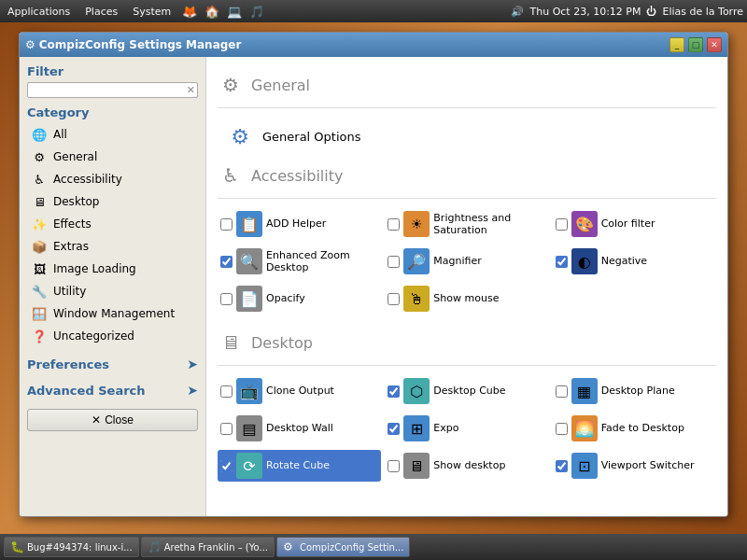  What do you see at coordinates (108, 91) in the screenshot?
I see `filter-input` at bounding box center [108, 91].